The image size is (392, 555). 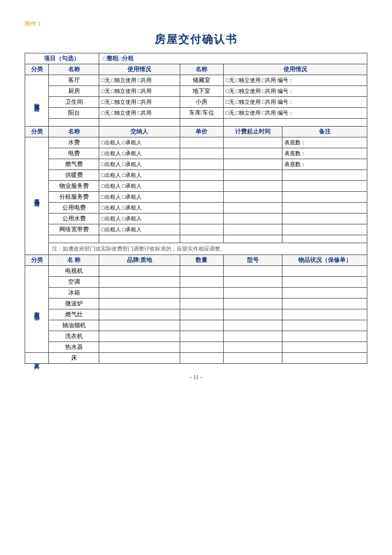 What do you see at coordinates (74, 197) in the screenshot?
I see `s2-r6-name: 分租服务费` at bounding box center [74, 197].